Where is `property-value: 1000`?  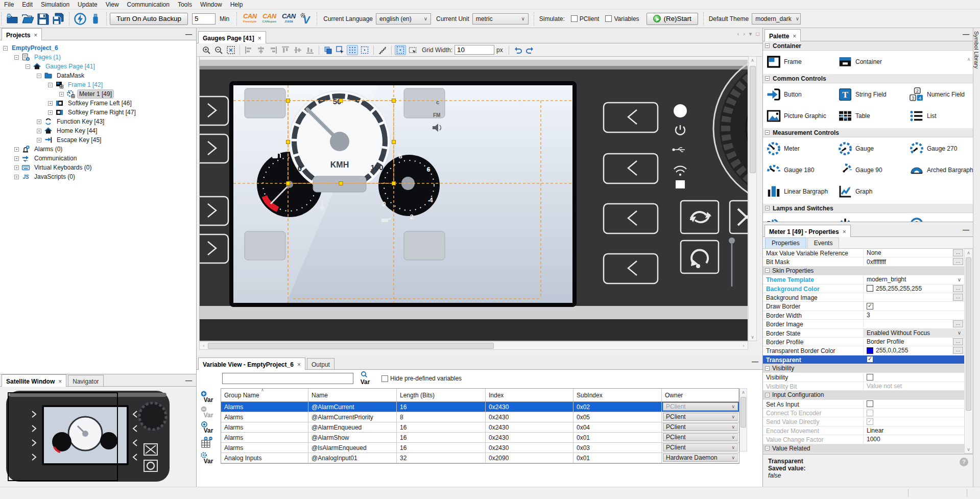 property-value: 1000 is located at coordinates (873, 439).